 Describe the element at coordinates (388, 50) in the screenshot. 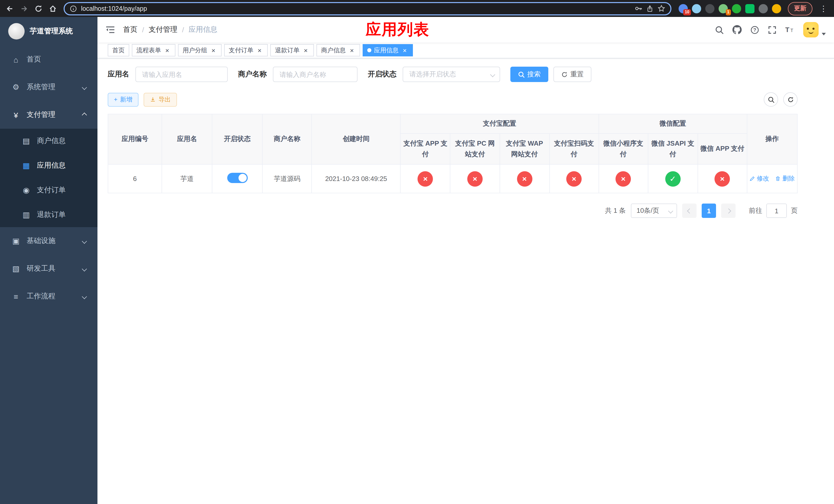

I see `tab-app-info: 应用信息 ×` at that location.